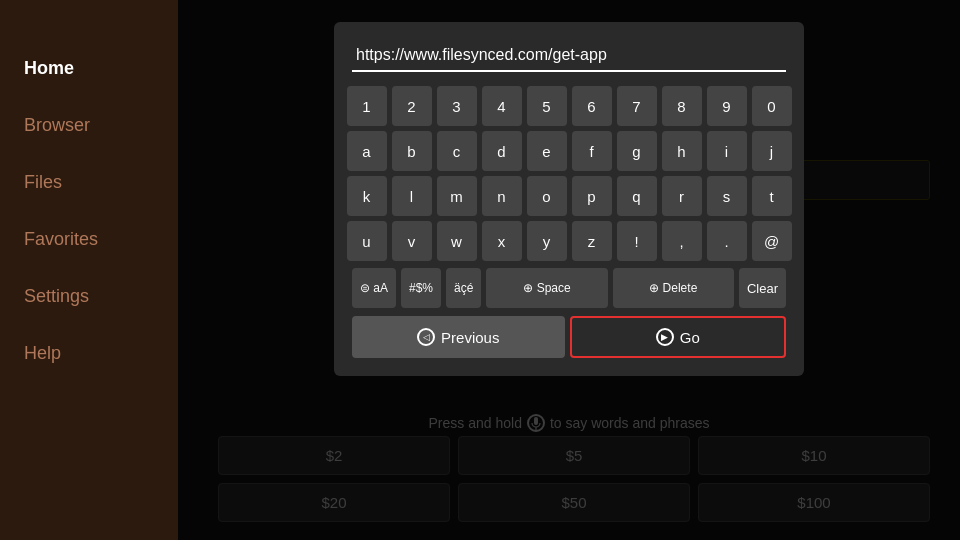  I want to click on key-f: f, so click(592, 151).